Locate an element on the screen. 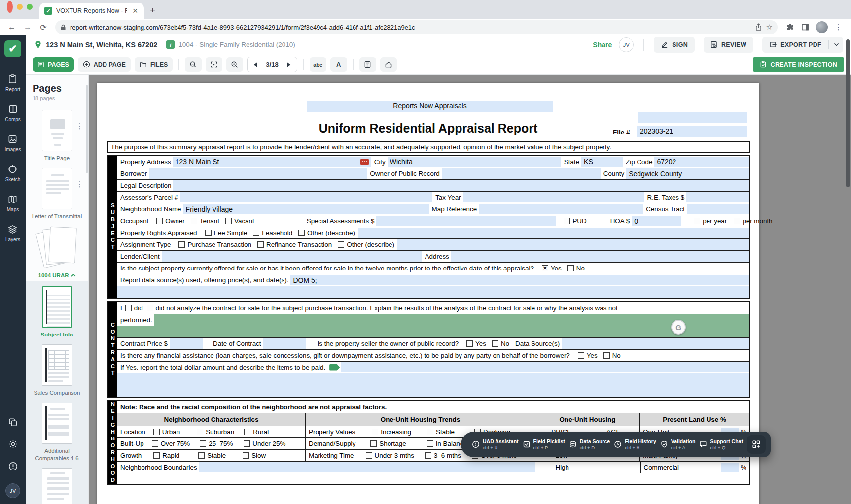  occupant-vacant-checkbox is located at coordinates (229, 221).